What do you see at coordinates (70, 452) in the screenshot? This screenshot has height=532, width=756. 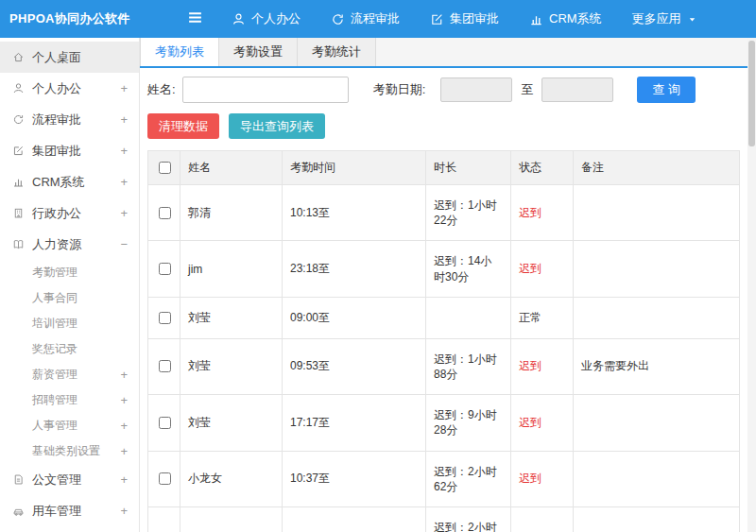 I see `sidebar-subitem: 基础类别设置 +` at bounding box center [70, 452].